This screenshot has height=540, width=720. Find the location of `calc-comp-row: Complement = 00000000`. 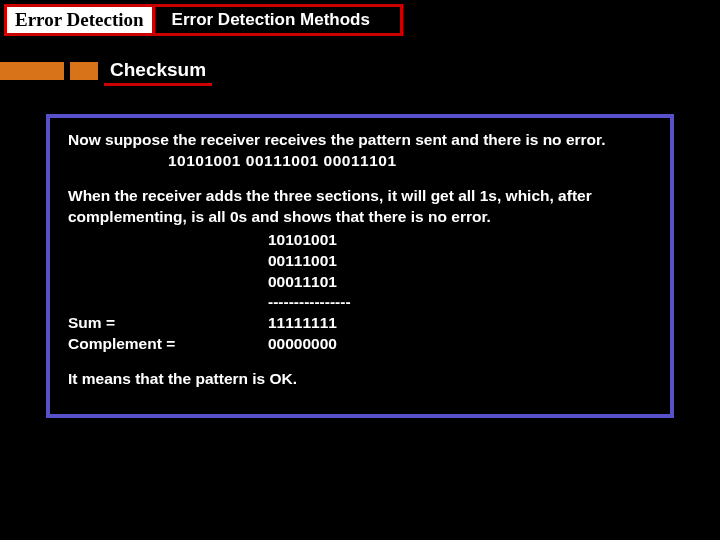

calc-comp-row: Complement = 00000000 is located at coordinates (360, 344).